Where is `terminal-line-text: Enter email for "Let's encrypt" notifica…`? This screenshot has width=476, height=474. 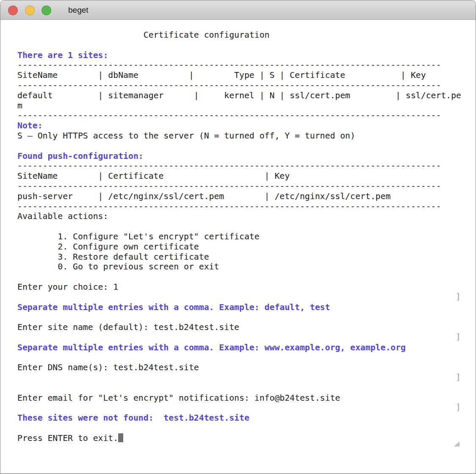 terminal-line-text: Enter email for "Let's encrypt" notifica… is located at coordinates (179, 398).